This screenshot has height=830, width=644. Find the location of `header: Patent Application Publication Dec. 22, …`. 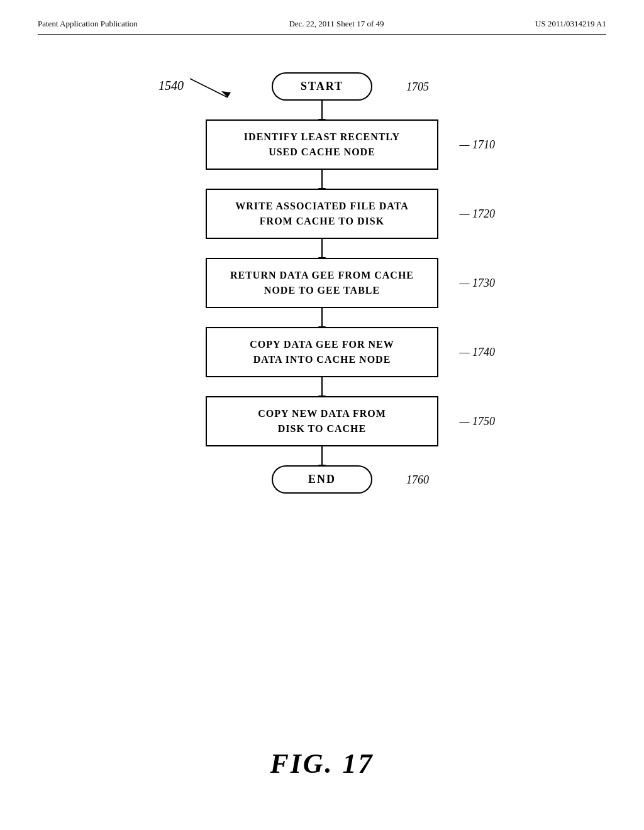

header: Patent Application Publication Dec. 22, … is located at coordinates (322, 26).